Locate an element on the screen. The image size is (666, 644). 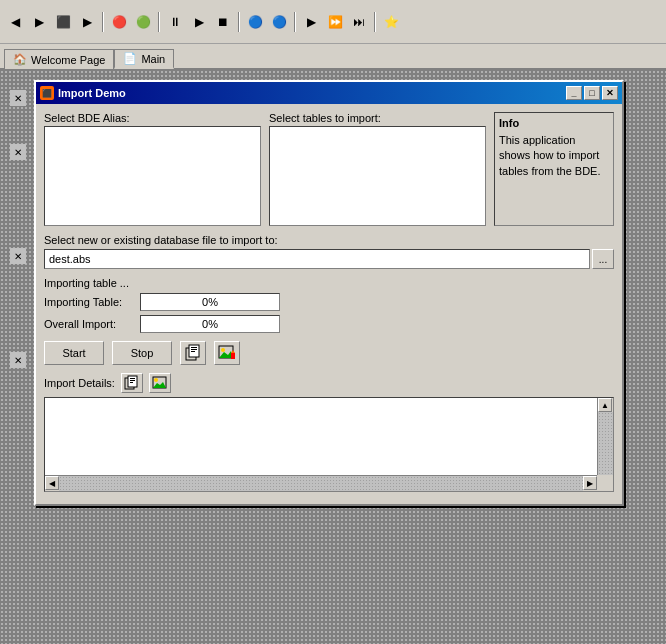
toolbar-btn-11: 🔵 is located at coordinates (279, 22).